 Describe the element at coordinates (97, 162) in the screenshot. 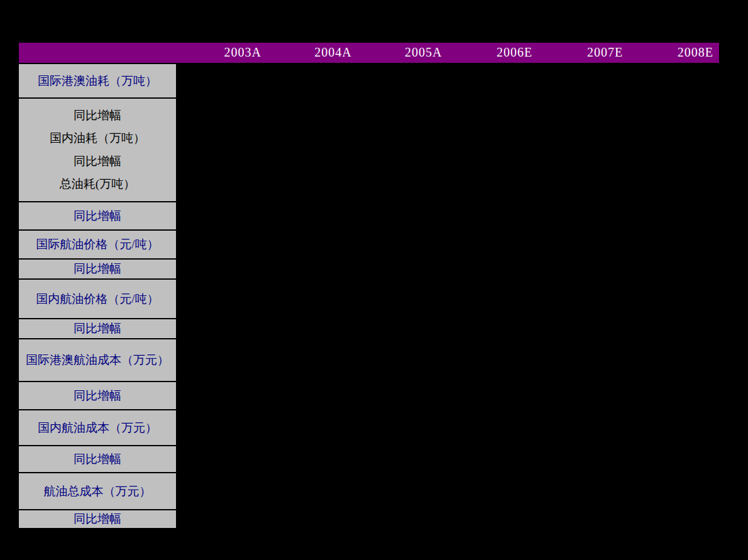

I see `row-yoy-growth-domestic: 同比增幅` at that location.